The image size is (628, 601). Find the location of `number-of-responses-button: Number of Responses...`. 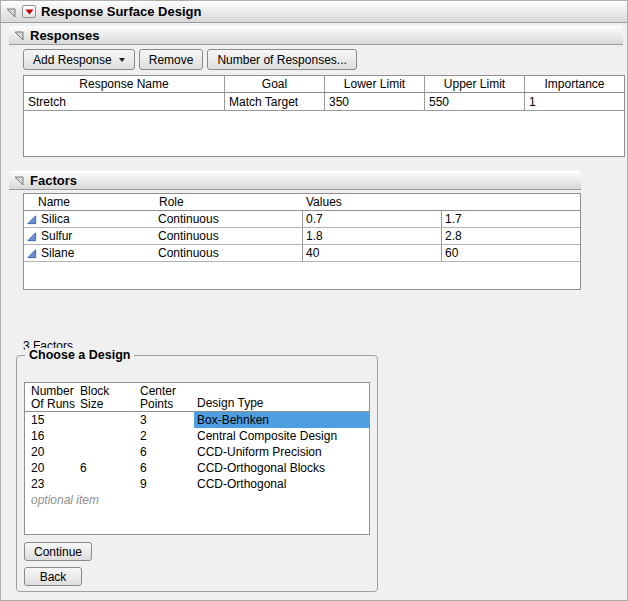

number-of-responses-button: Number of Responses... is located at coordinates (282, 60).